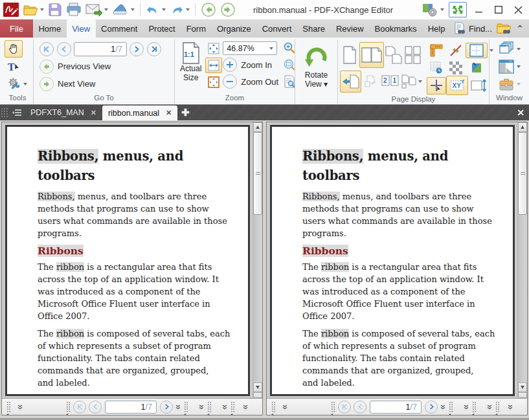 The image size is (529, 420). What do you see at coordinates (413, 55) in the screenshot?
I see `two-page-continuous-button` at bounding box center [413, 55].